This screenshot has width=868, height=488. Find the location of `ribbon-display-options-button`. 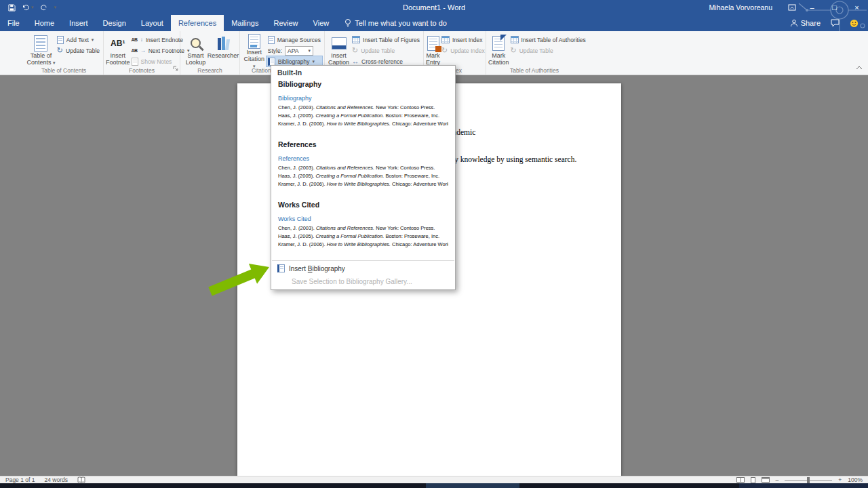

ribbon-display-options-button is located at coordinates (792, 7).